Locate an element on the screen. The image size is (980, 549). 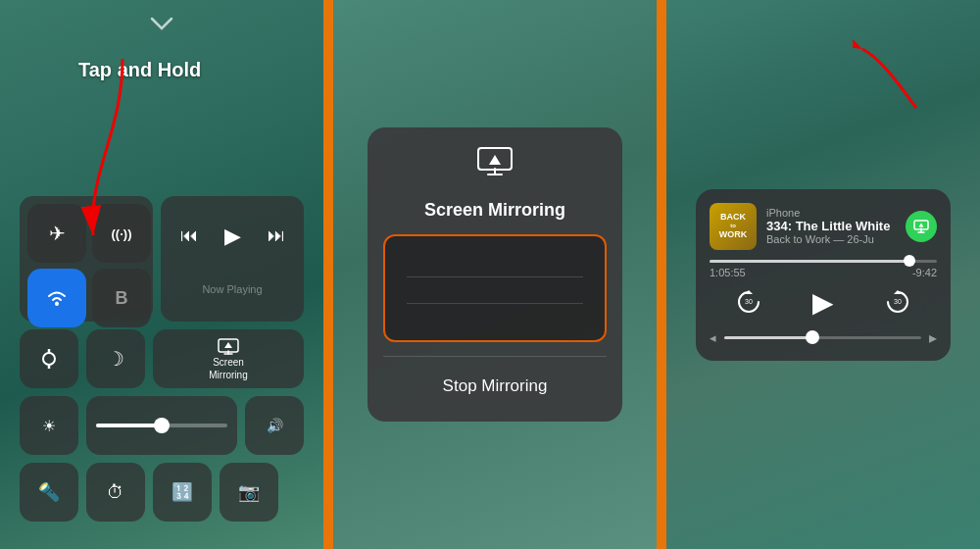
np-source: iPhone is located at coordinates (831, 213).